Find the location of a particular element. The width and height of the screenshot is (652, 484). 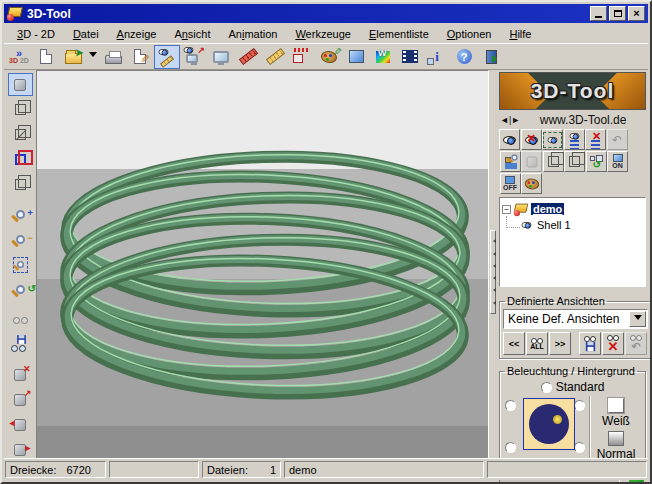

menu-bar: 3D - 2D Datei Anzeige Ansicht Animation … is located at coordinates (326, 34).